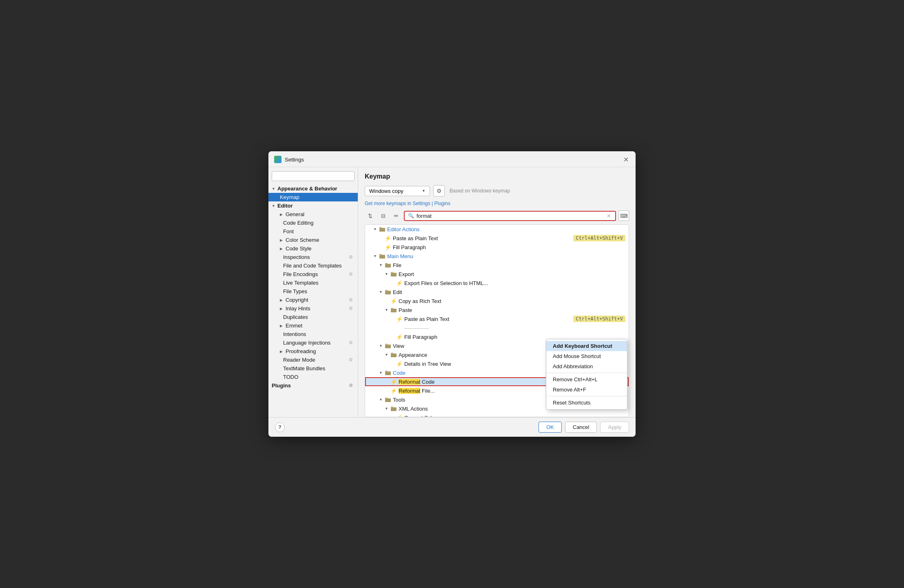 This screenshot has width=904, height=588. I want to click on tree-item-fill-paragraph: ⚡ Fill Paragraph, so click(497, 247).